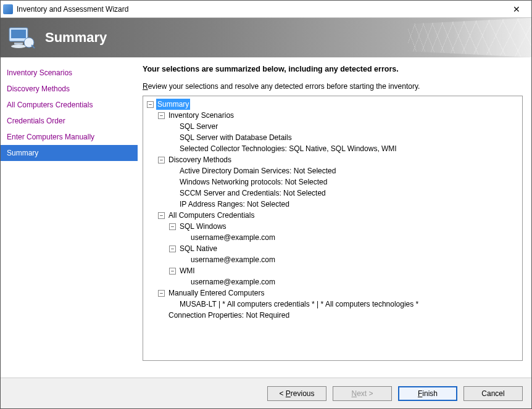  What do you see at coordinates (69, 89) in the screenshot?
I see `sidebar-item-discovery-methods: Discovery Methods` at bounding box center [69, 89].